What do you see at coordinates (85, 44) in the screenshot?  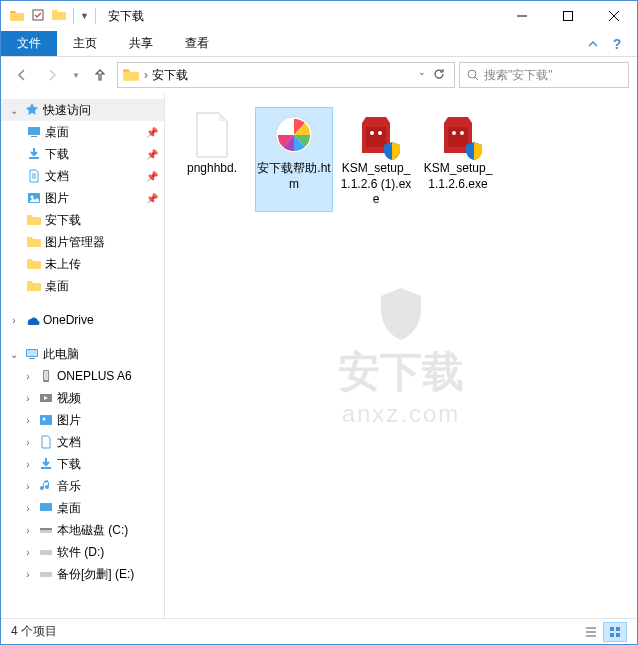 I see `tab-home: 主页` at bounding box center [85, 44].